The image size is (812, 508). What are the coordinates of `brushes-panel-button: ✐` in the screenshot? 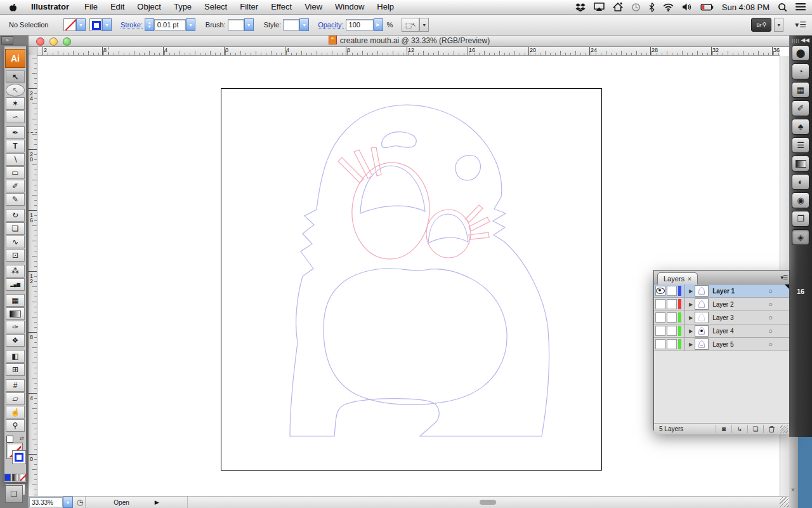 It's located at (801, 108).